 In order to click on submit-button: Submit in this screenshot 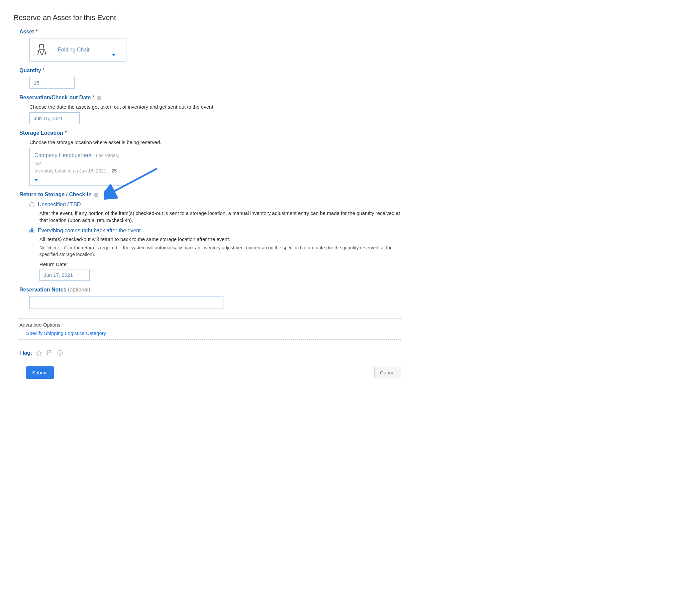, I will do `click(40, 372)`.